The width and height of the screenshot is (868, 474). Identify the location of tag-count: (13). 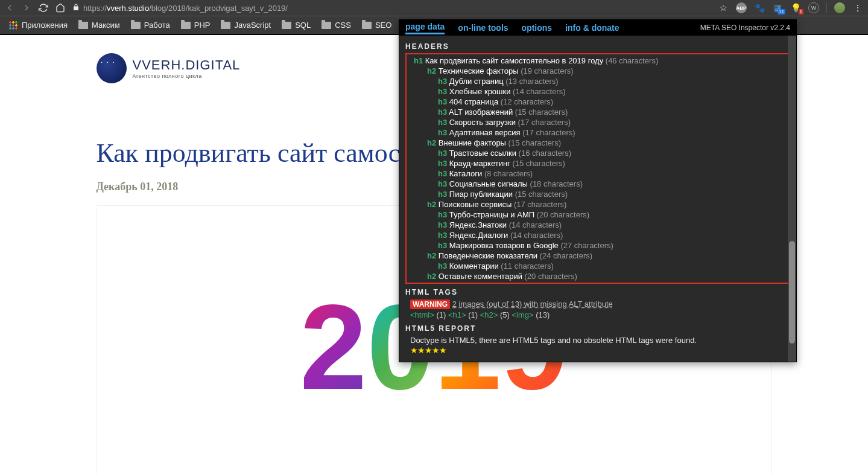
(543, 315).